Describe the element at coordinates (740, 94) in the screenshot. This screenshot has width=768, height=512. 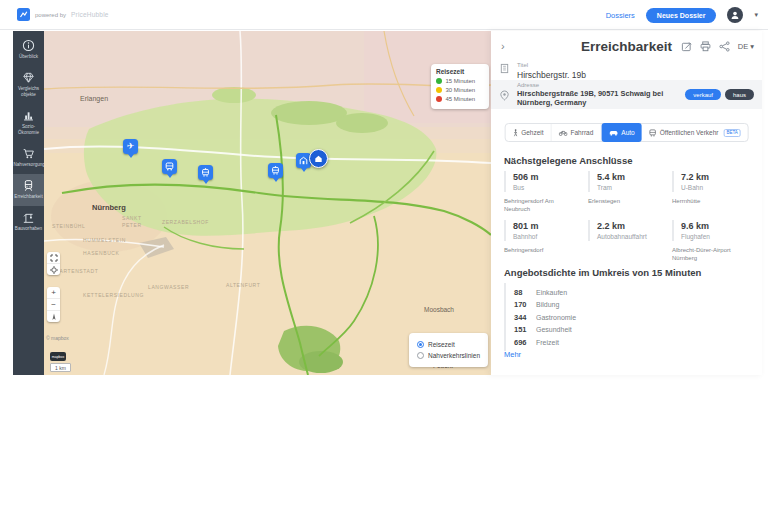
I see `property-type-badge: haus` at that location.